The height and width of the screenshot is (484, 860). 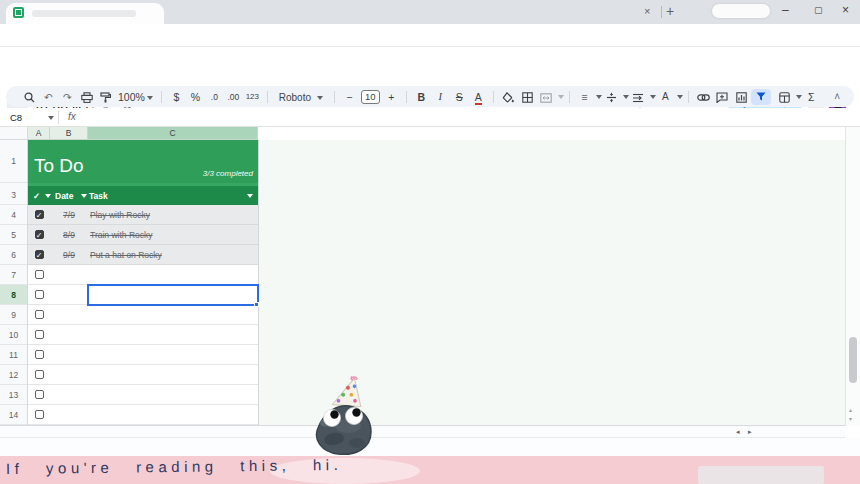 I want to click on window-close-button: ×, so click(x=846, y=10).